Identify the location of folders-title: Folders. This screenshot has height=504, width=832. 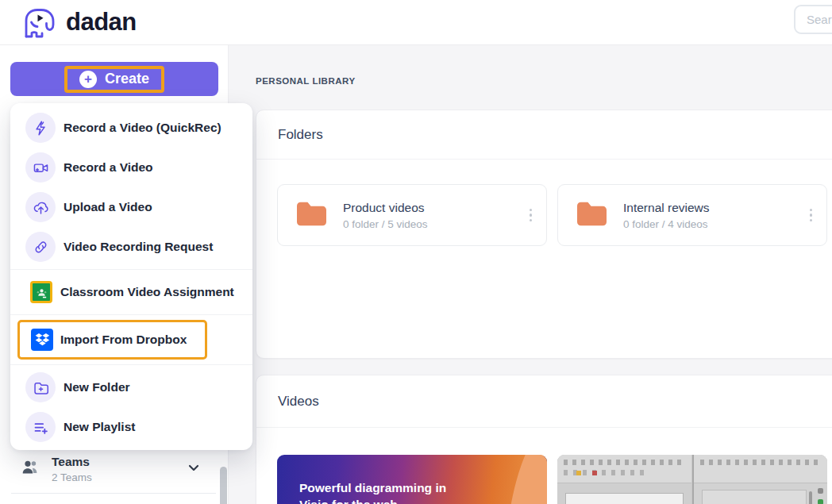
(545, 135).